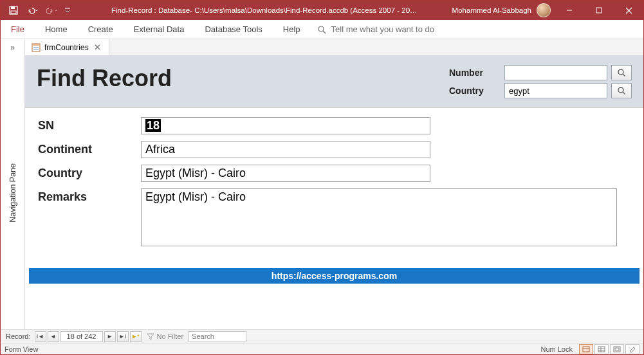 This screenshot has width=644, height=355. I want to click on menu-external-data: External Data, so click(160, 30).